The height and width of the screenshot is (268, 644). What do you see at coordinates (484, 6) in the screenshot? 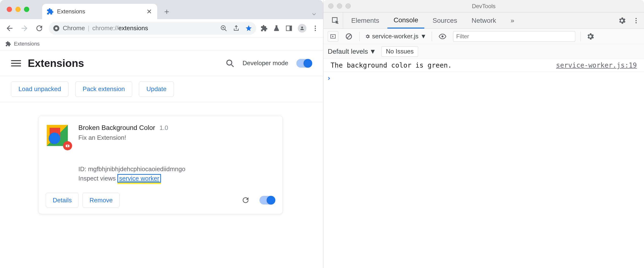
I see `devtools-title: DevTools` at bounding box center [484, 6].